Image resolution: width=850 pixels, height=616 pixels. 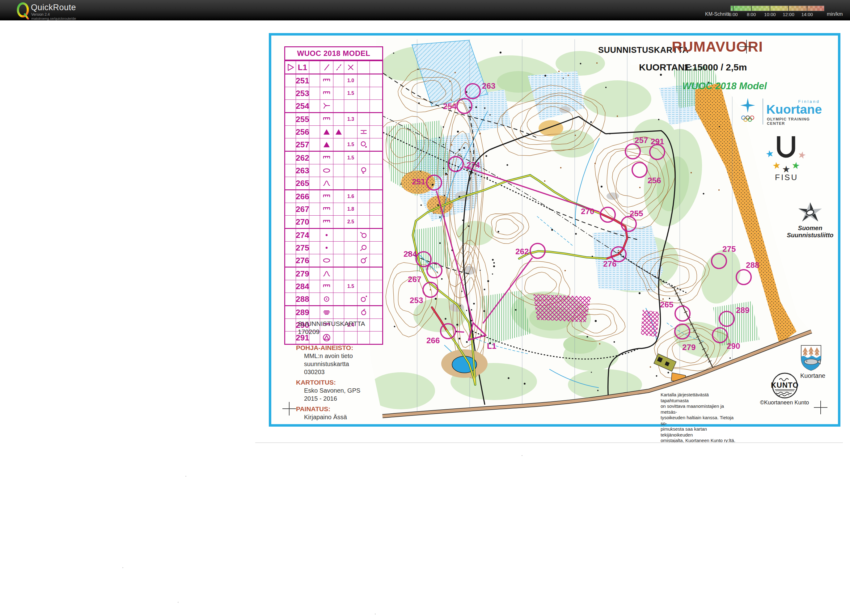 I want to click on control-code: 256, so click(x=303, y=132).